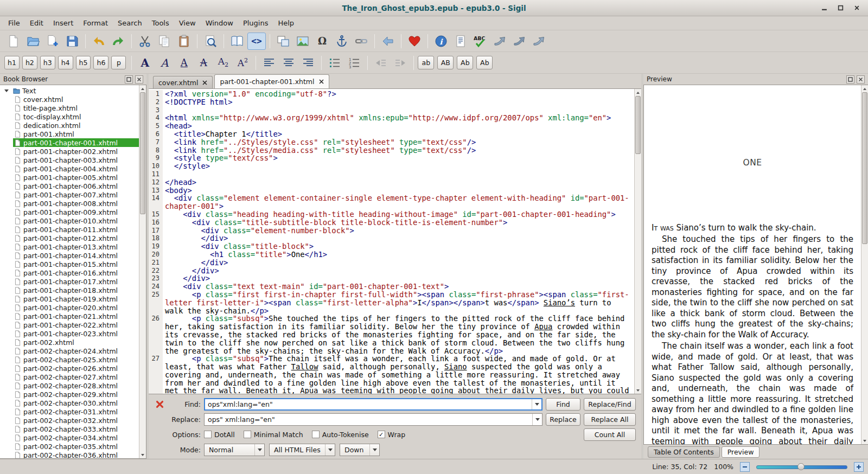  Describe the element at coordinates (400, 63) in the screenshot. I see `indent-button` at that location.